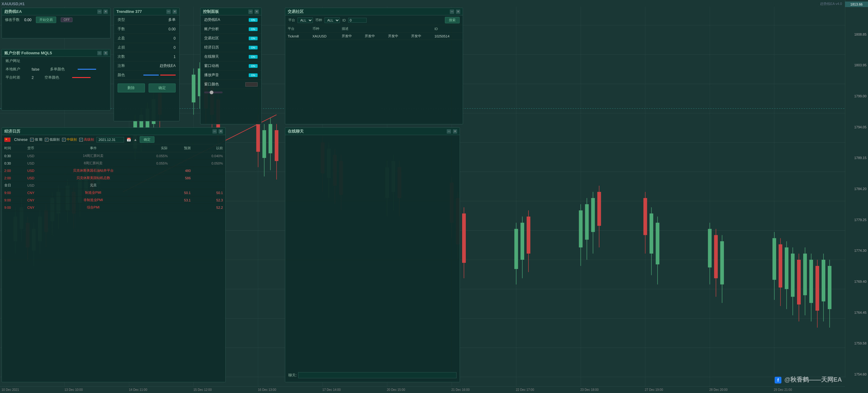 This screenshot has width=868, height=393. What do you see at coordinates (231, 12) in the screenshot?
I see `control-panel-header: 控制面板 ─ ✕` at bounding box center [231, 12].